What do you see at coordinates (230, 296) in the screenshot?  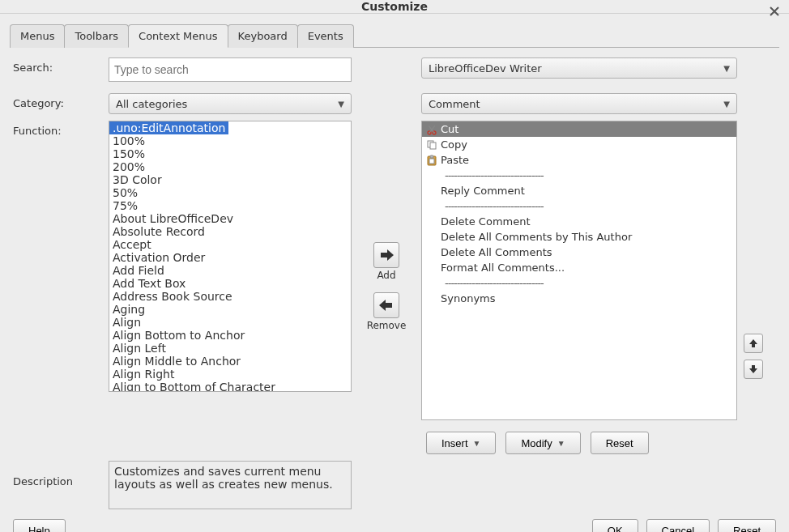 I see `function-item: Address Book Source` at bounding box center [230, 296].